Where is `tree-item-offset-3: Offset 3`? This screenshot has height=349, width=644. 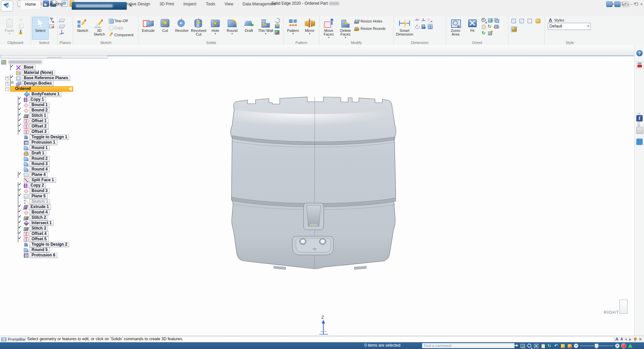
tree-item-offset-3: Offset 3 is located at coordinates (24, 132).